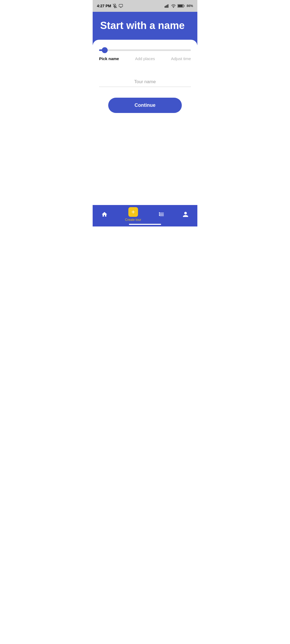 Image resolution: width=290 pixels, height=644 pixels. Describe the element at coordinates (145, 216) in the screenshot. I see `bottom-nav: Create tour` at that location.